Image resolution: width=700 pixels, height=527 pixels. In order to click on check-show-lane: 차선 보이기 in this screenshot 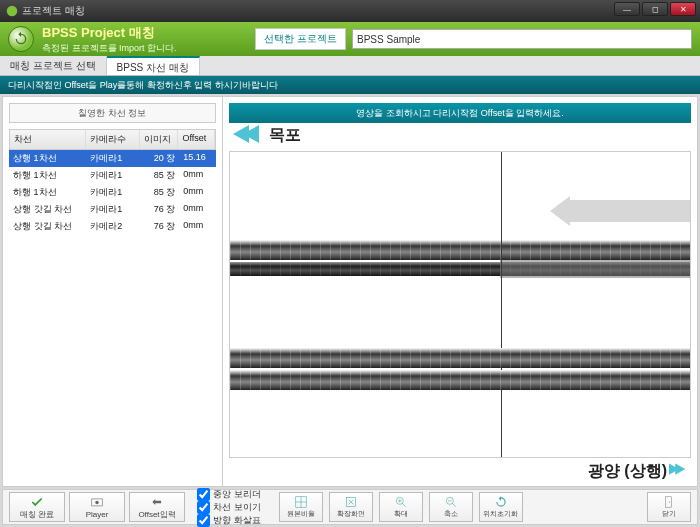, I will do `click(229, 508)`.